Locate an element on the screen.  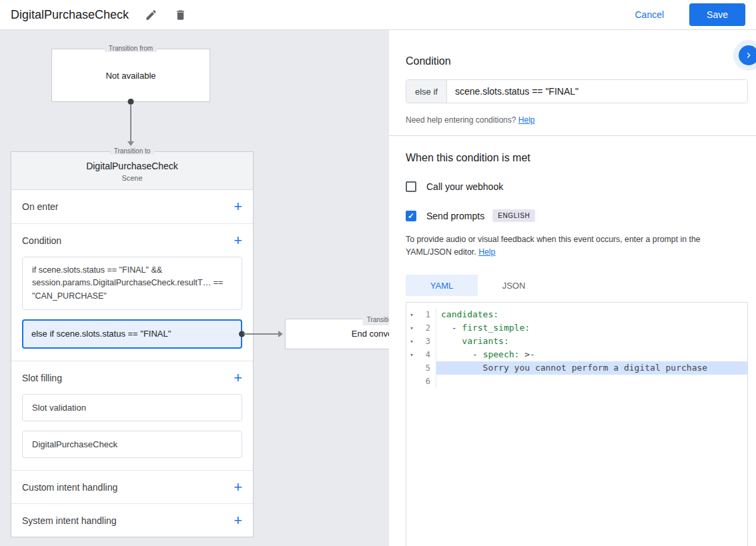
section-condition: Condition + is located at coordinates (132, 240).